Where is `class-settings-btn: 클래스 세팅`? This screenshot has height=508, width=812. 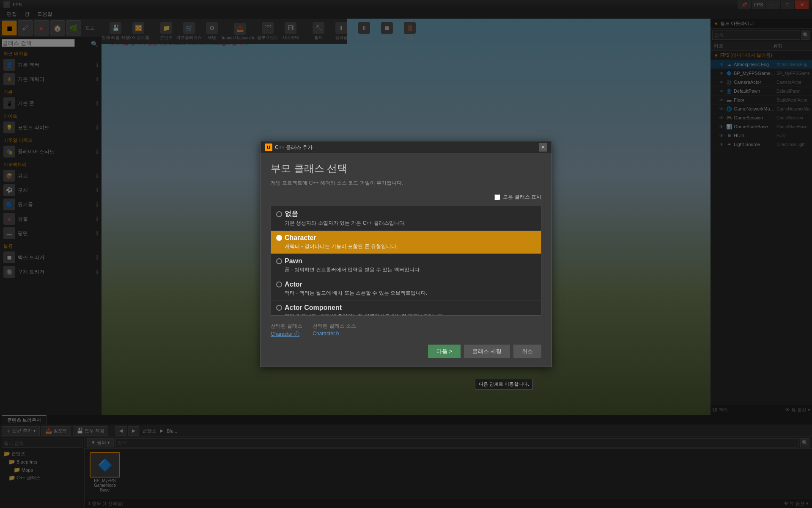 class-settings-btn: 클래스 세팅 is located at coordinates (487, 351).